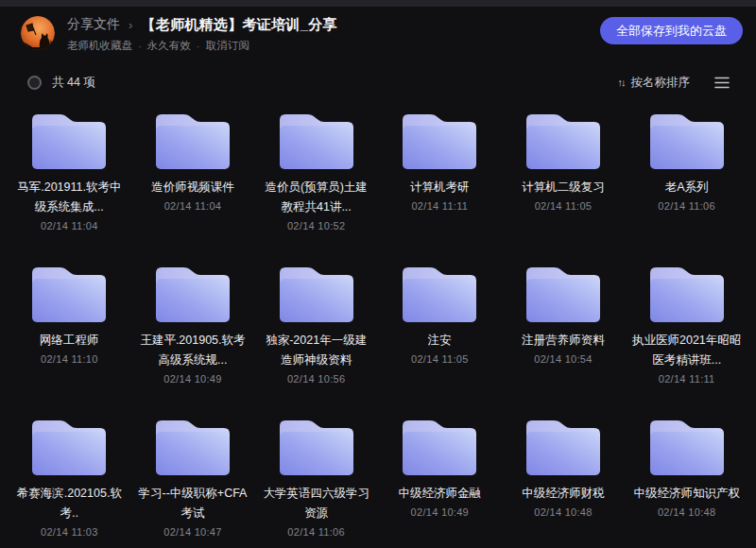  What do you see at coordinates (654, 83) in the screenshot?
I see `sort-control: ↑↓ 按名称排序` at bounding box center [654, 83].